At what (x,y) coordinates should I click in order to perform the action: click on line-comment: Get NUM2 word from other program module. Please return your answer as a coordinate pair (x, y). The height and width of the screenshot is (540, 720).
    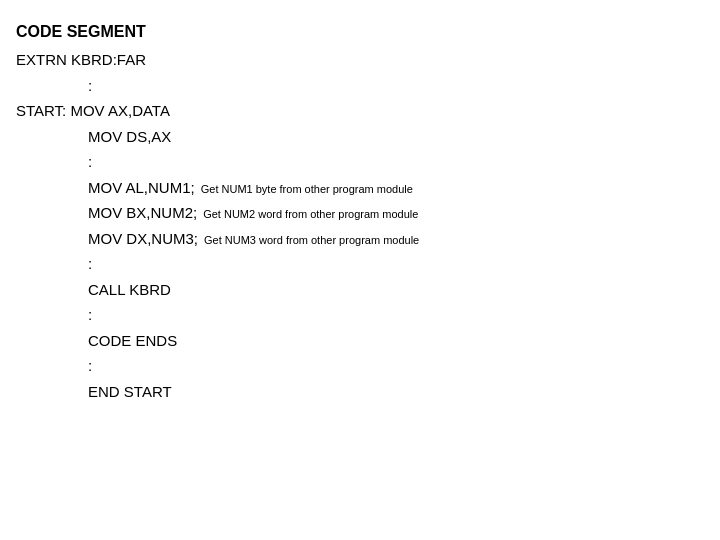
    Looking at the image, I should click on (310, 214).